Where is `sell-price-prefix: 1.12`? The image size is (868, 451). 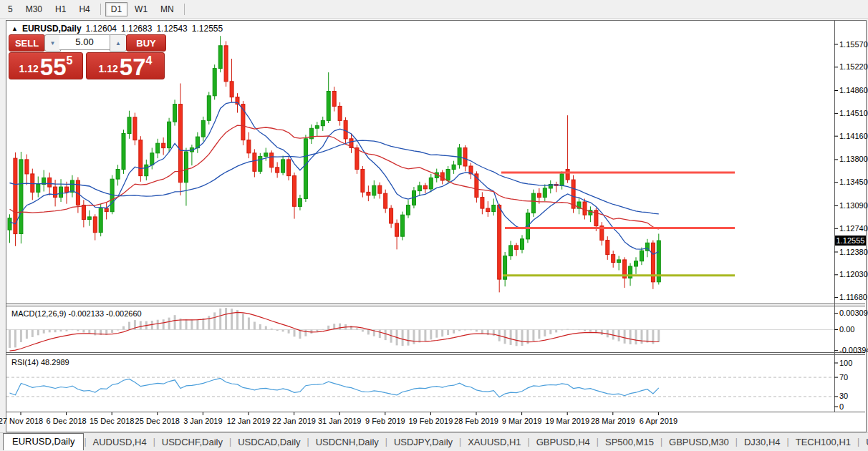 sell-price-prefix: 1.12 is located at coordinates (29, 69).